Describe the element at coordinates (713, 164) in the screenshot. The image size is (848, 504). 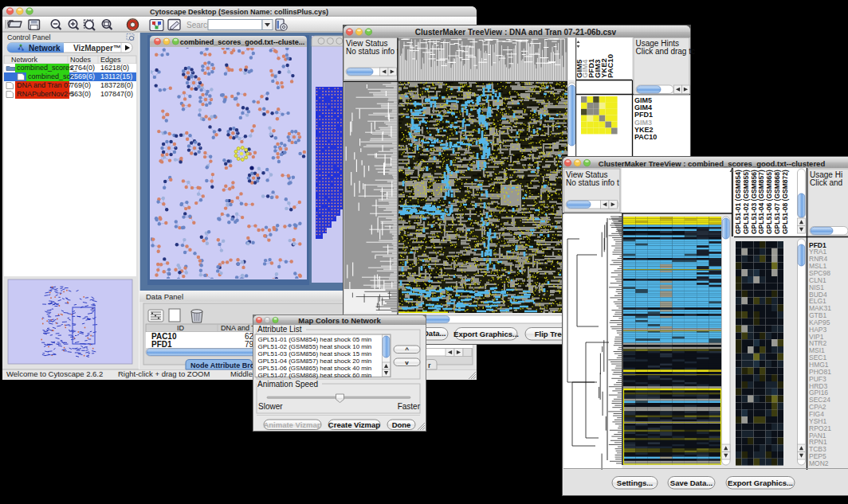
I see `svg-text:ClusterMaker TreeView : combin: ClusterMaker TreeView : combined_scores_…` at that location.